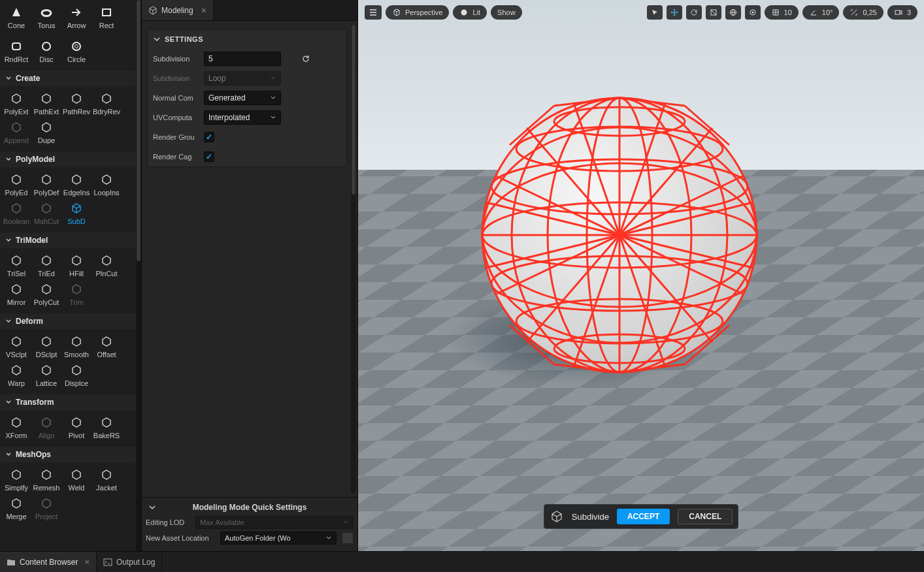 Image resolution: width=924 pixels, height=572 pixels. I want to click on asset-location-select: AutoGen Folder (Wo, so click(278, 538).